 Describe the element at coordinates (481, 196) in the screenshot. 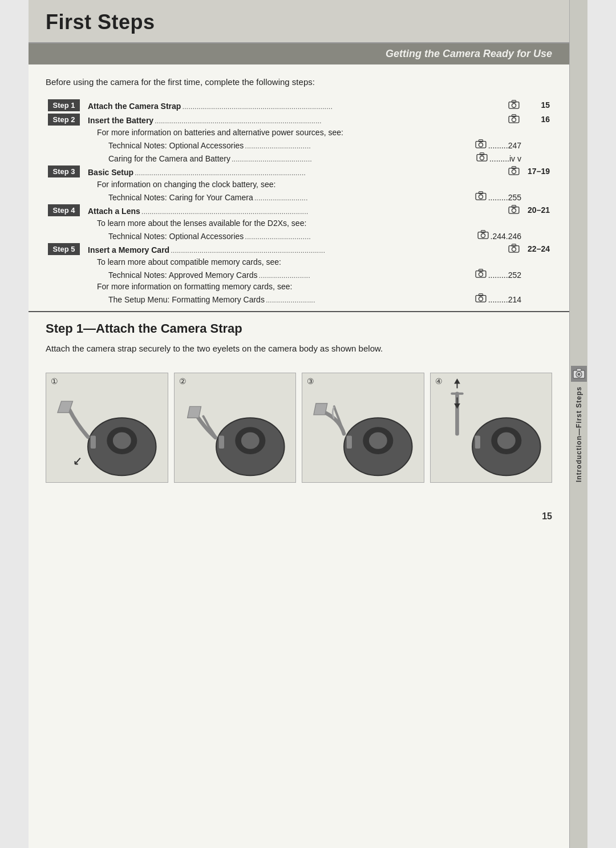

I see `camera-icon-3a` at that location.